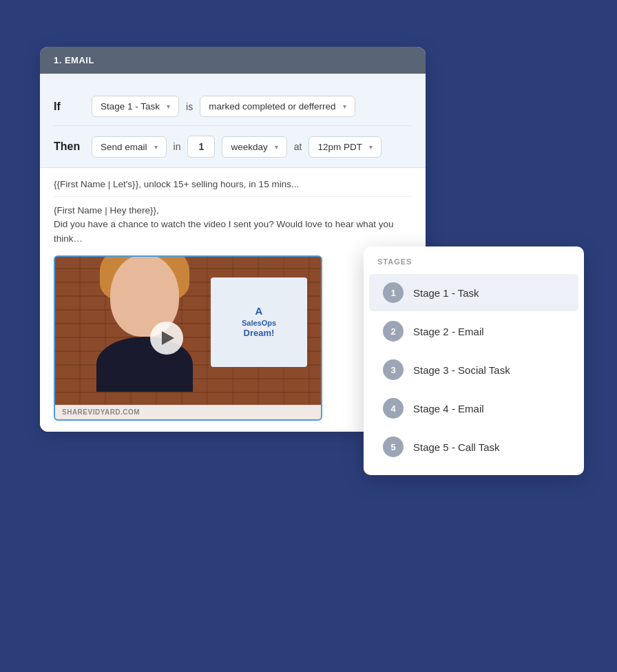 The width and height of the screenshot is (617, 672). I want to click on stage-item-3: 3 Stage 3 - Social Task, so click(474, 370).